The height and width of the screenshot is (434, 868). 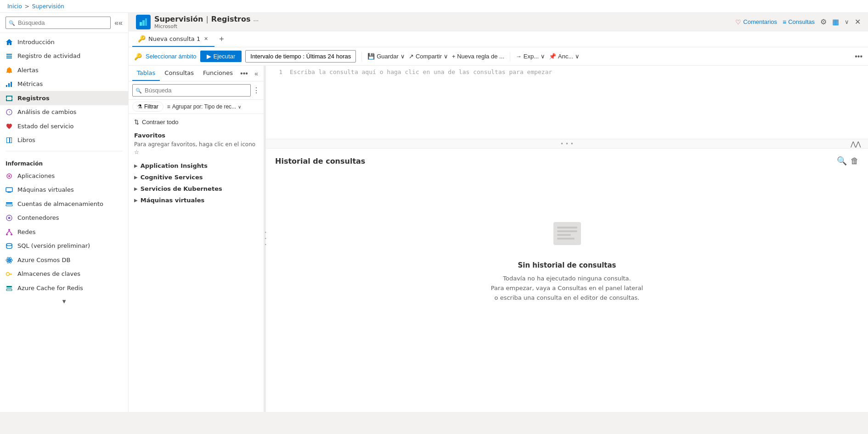 What do you see at coordinates (567, 103) in the screenshot?
I see `query-editor: 1 Escriba la consulta aquí o haga clic e…` at bounding box center [567, 103].